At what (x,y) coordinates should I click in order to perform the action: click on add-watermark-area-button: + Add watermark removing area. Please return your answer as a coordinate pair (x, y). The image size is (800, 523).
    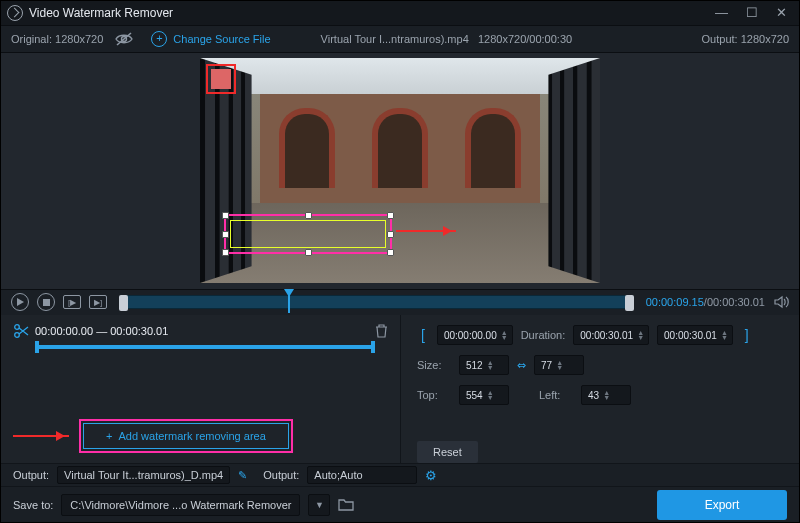
    Looking at the image, I should click on (186, 436).